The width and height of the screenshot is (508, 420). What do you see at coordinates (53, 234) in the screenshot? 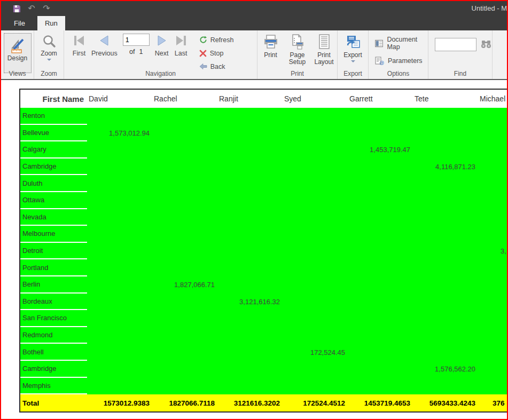
I see `row-label: Melbourne` at bounding box center [53, 234].